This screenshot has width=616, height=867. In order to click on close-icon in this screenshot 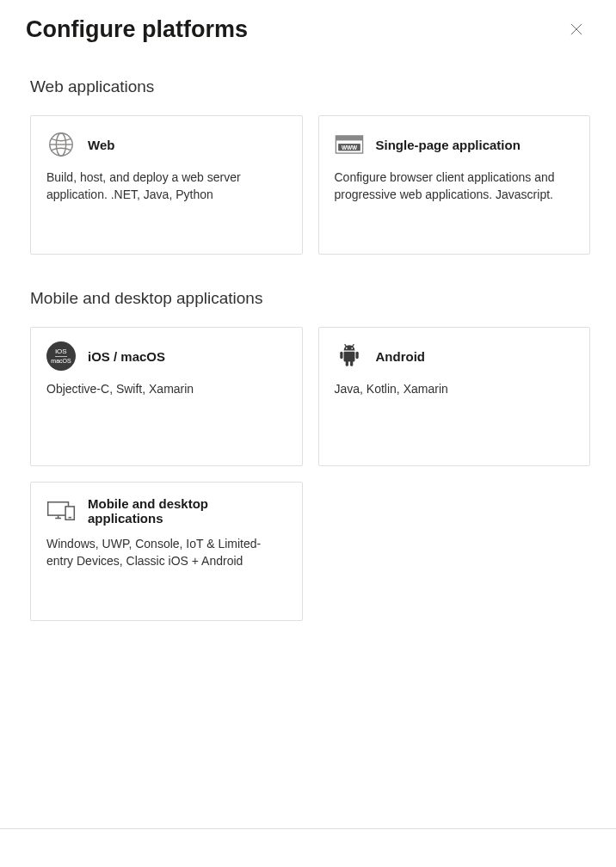, I will do `click(576, 29)`.